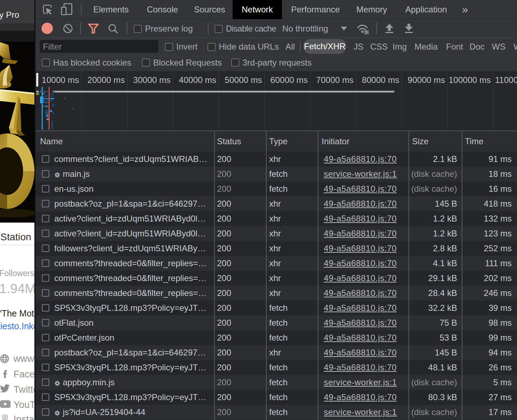 This screenshot has width=517, height=420. Describe the element at coordinates (381, 80) in the screenshot. I see `svg-text: 80000 ms` at that location.